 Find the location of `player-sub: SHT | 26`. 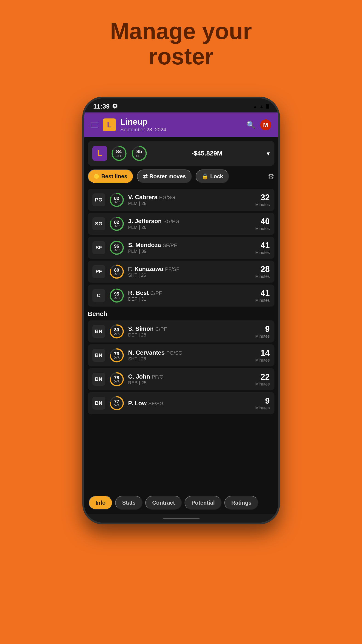

player-sub: SHT | 26 is located at coordinates (190, 275).